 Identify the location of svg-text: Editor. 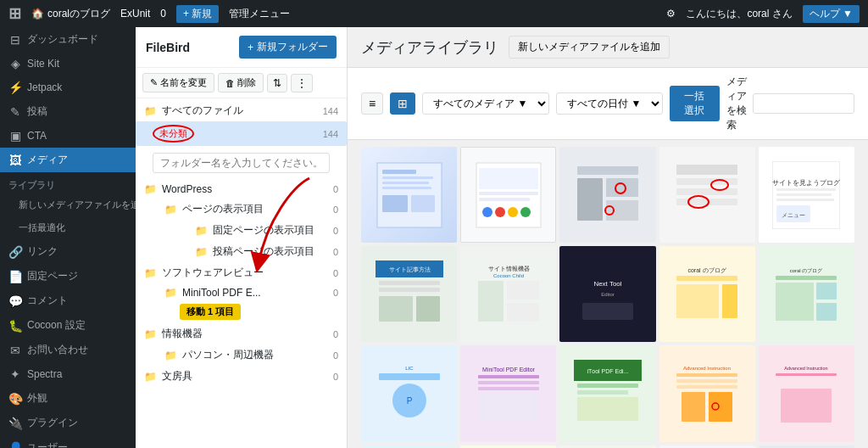
(608, 294).